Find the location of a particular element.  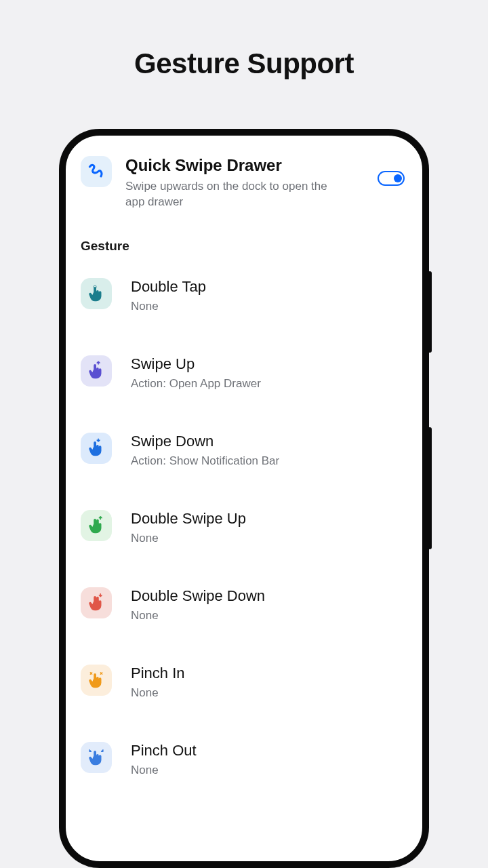

quick-swipe-drawer-row: Quick Swipe Drawer Swipe upwards on the … is located at coordinates (244, 183).